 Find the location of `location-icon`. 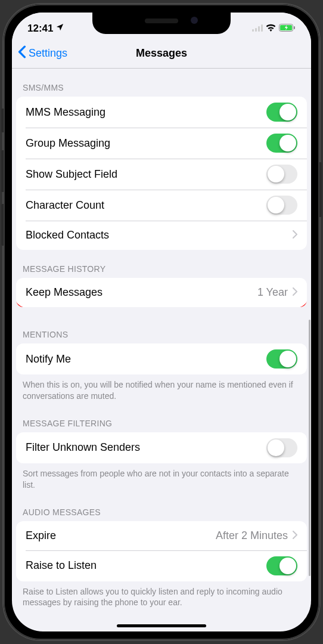

location-icon is located at coordinates (60, 29).